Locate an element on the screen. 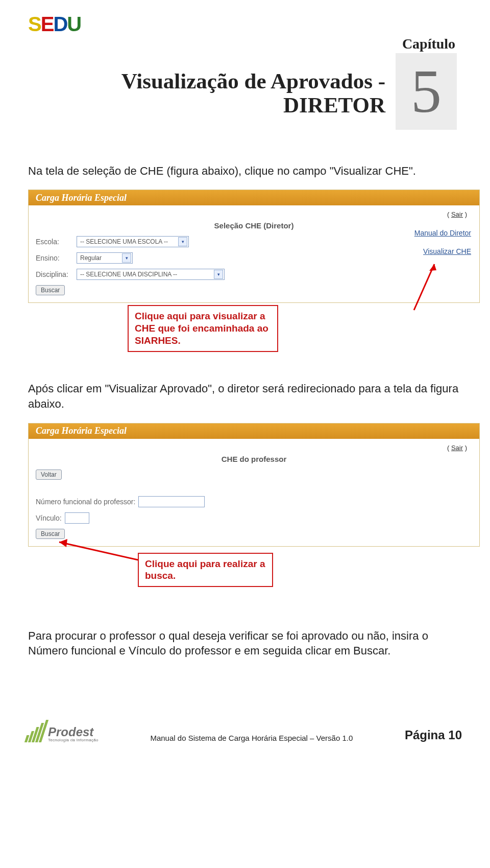 This screenshot has height=868, width=490. footer-page-number: Página 10 is located at coordinates (433, 735).